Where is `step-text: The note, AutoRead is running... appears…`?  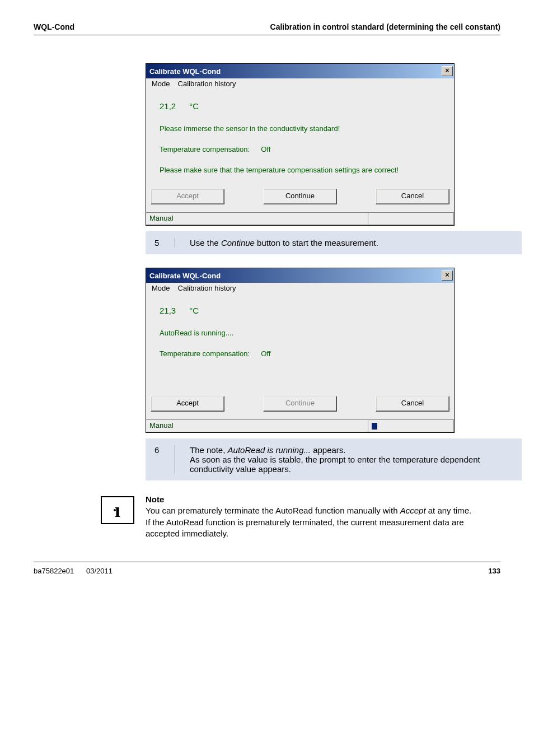 step-text: The note, AutoRead is running... appears… is located at coordinates (352, 459).